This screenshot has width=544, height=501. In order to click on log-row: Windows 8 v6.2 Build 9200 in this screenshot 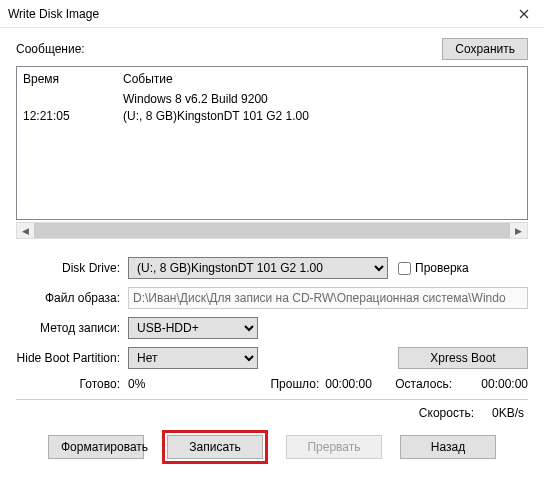, I will do `click(272, 100)`.